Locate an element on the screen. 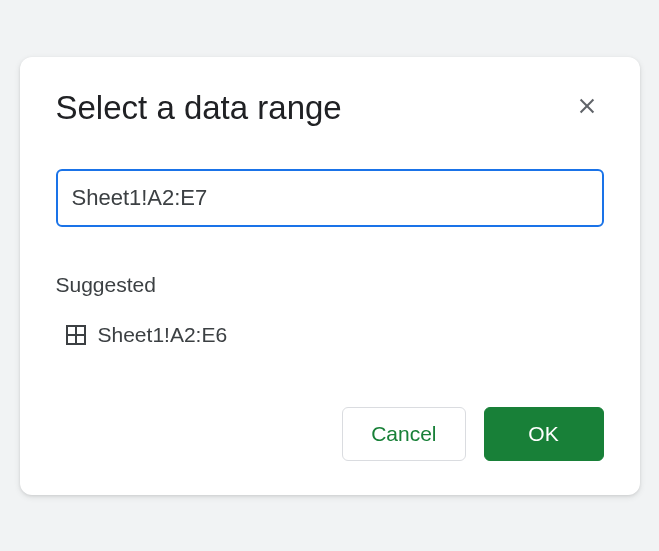 This screenshot has width=659, height=551. suggestion-label: Sheet1!A2:E6 is located at coordinates (163, 335).